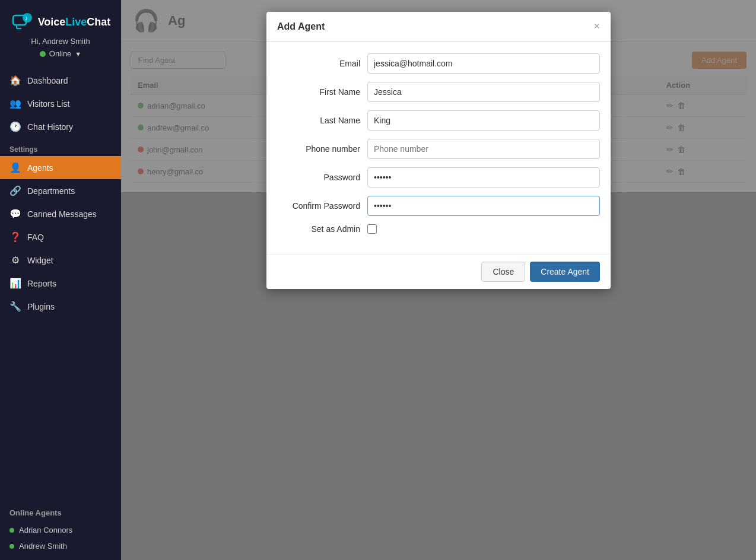 The width and height of the screenshot is (756, 560). What do you see at coordinates (62, 214) in the screenshot?
I see `sidebar-item-label: Canned Messages` at bounding box center [62, 214].